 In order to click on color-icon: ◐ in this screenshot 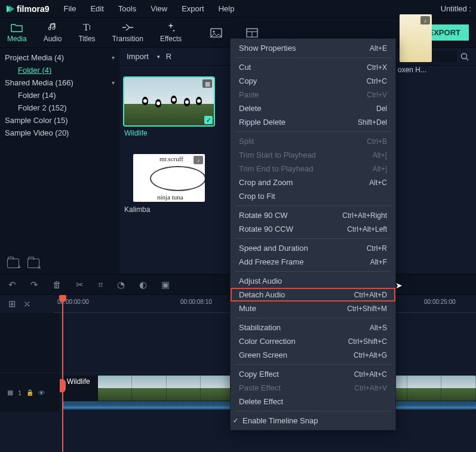, I will do `click(143, 285)`.